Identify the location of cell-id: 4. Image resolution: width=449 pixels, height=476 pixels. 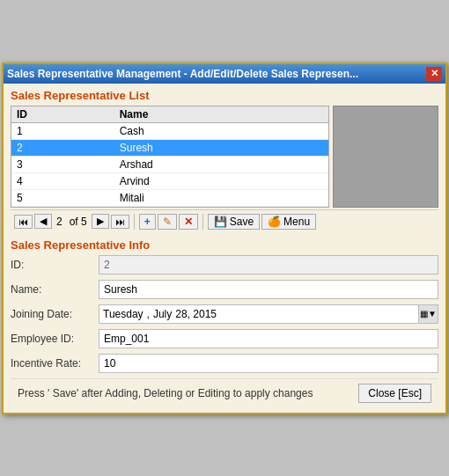
(63, 181).